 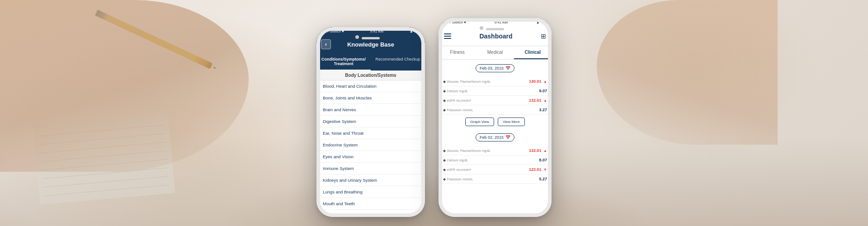 I want to click on calendar-icon-2: 📅, so click(x=508, y=137).